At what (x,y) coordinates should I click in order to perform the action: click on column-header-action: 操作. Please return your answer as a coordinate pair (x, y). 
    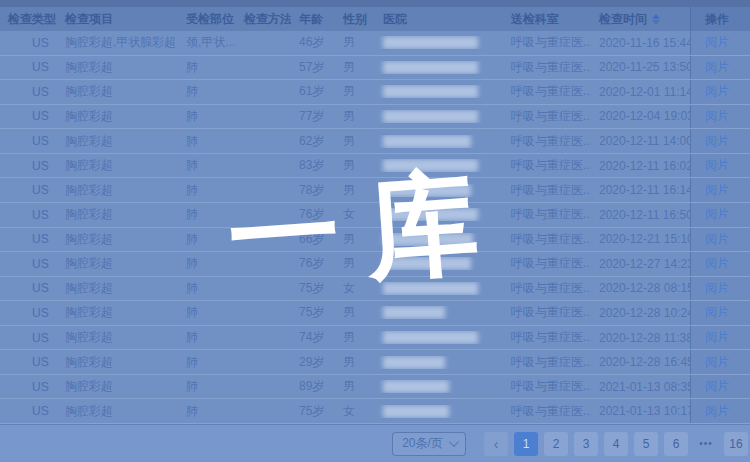
    Looking at the image, I should click on (720, 19).